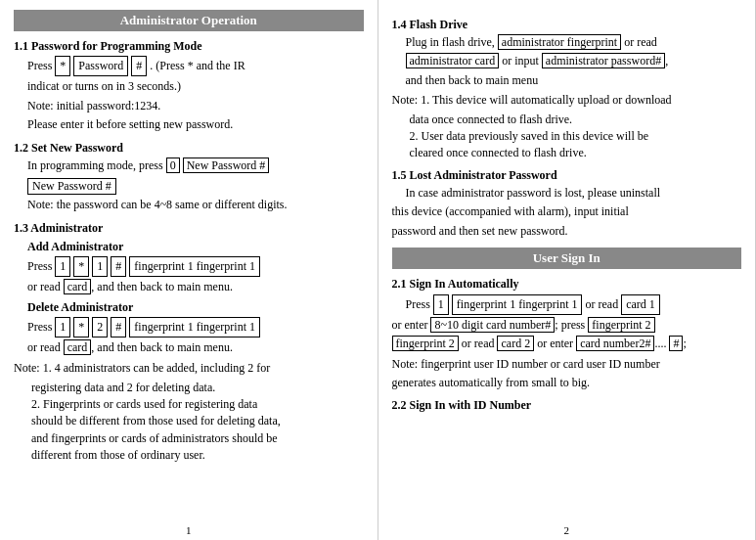  I want to click on s6-hash: #, so click(676, 343).